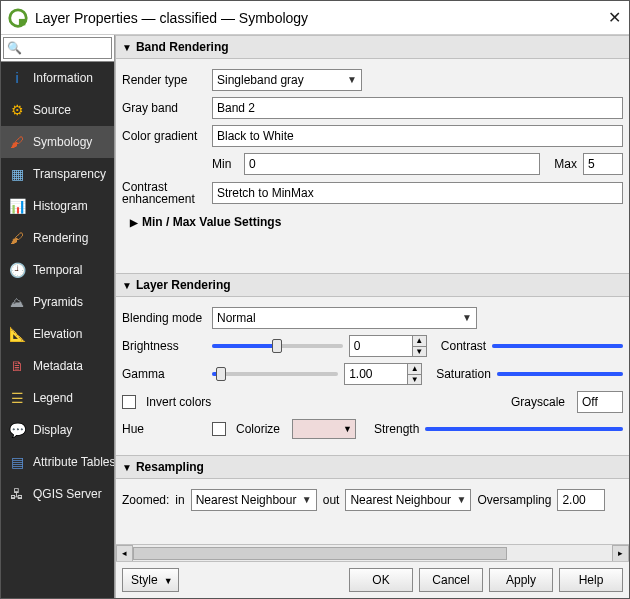 The image size is (630, 599). I want to click on blending-mode-label: Blending mode, so click(164, 318).